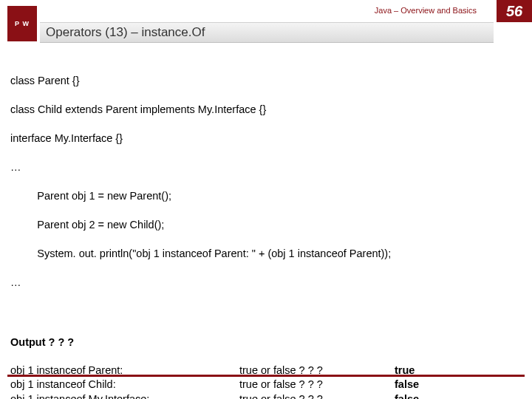 The height and width of the screenshot is (399, 532). I want to click on code-line: interface My.Interface {}, so click(266, 139).